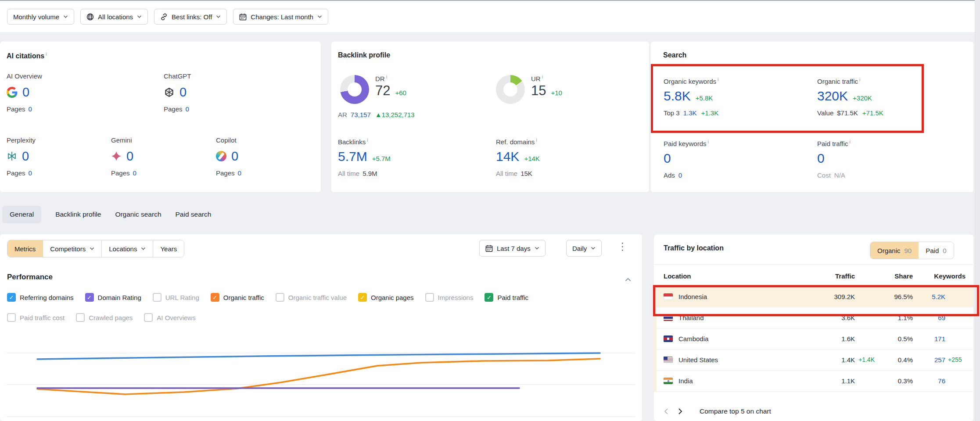 This screenshot has width=980, height=421. Describe the element at coordinates (353, 157) in the screenshot. I see `backlinks-value-link: 5.7M` at that location.